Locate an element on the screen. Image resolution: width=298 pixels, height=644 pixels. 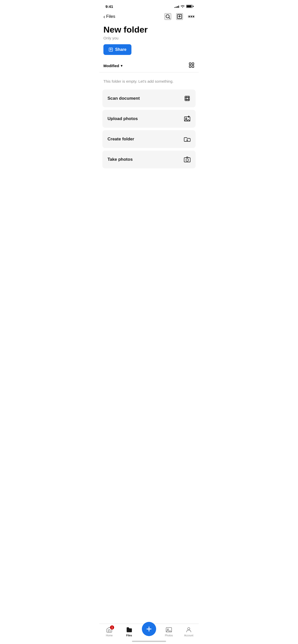
wifi-icon is located at coordinates (183, 7).